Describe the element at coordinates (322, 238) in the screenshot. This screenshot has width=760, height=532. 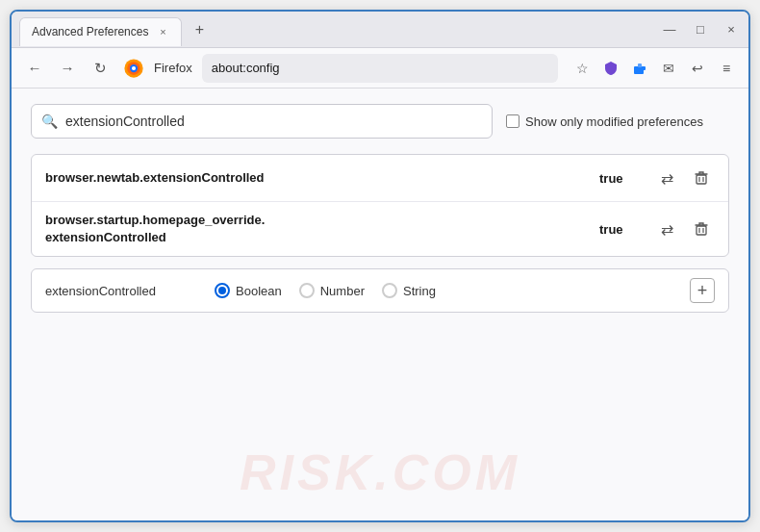
I see `pref-name-2-line2: extensionControlled` at that location.